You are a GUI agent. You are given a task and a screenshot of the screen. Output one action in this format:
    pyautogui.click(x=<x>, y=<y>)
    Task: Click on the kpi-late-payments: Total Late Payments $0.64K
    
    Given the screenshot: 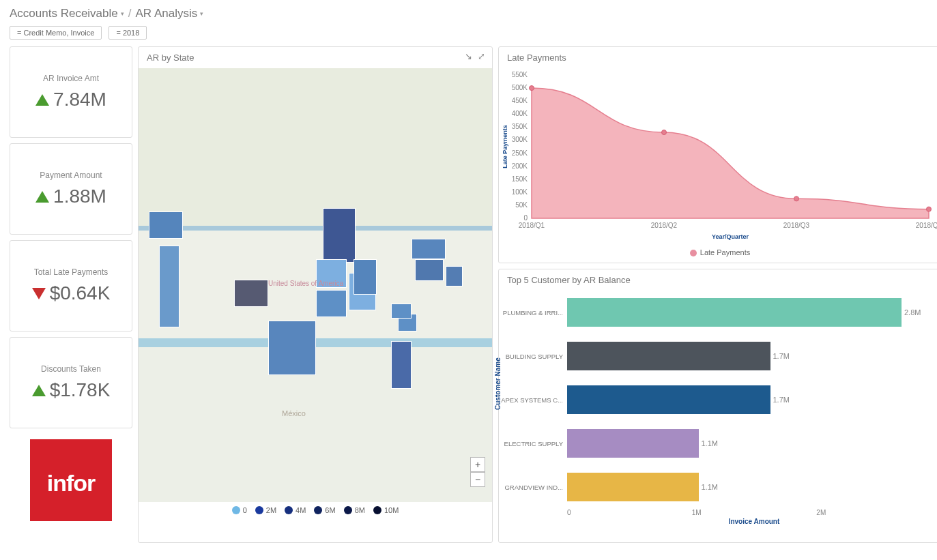 What is the action you would take?
    pyautogui.click(x=71, y=286)
    